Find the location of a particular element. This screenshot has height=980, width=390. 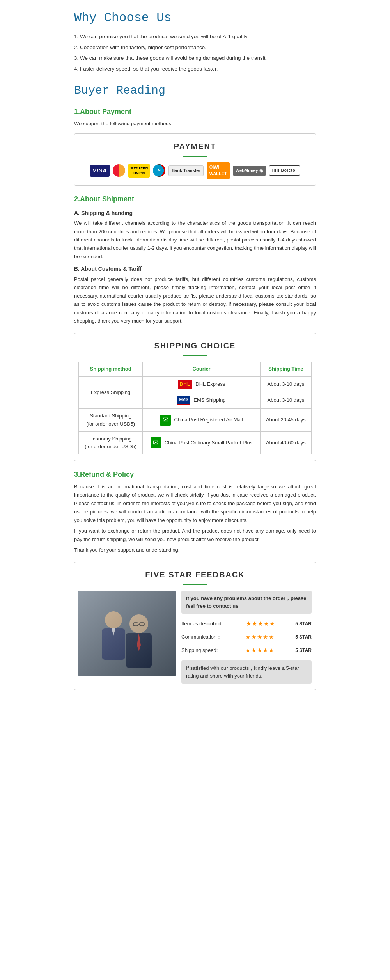

buyer-reading-title: Buyer Reading is located at coordinates (195, 91).